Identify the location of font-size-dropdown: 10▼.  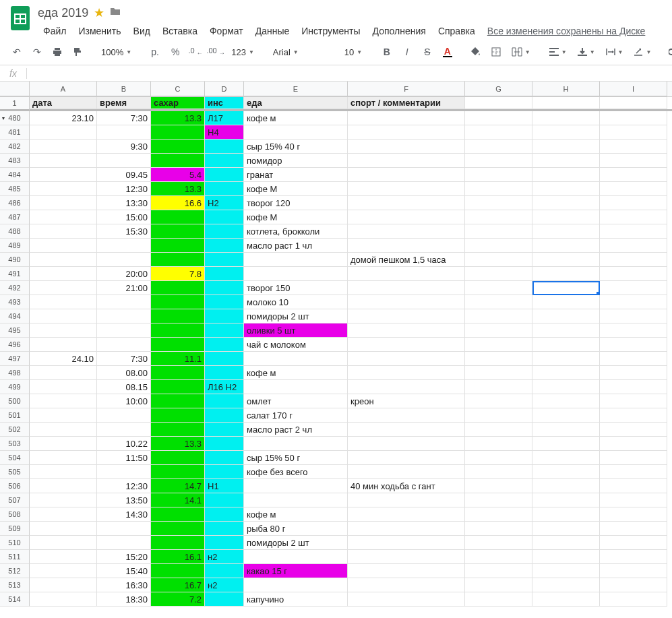
(354, 52).